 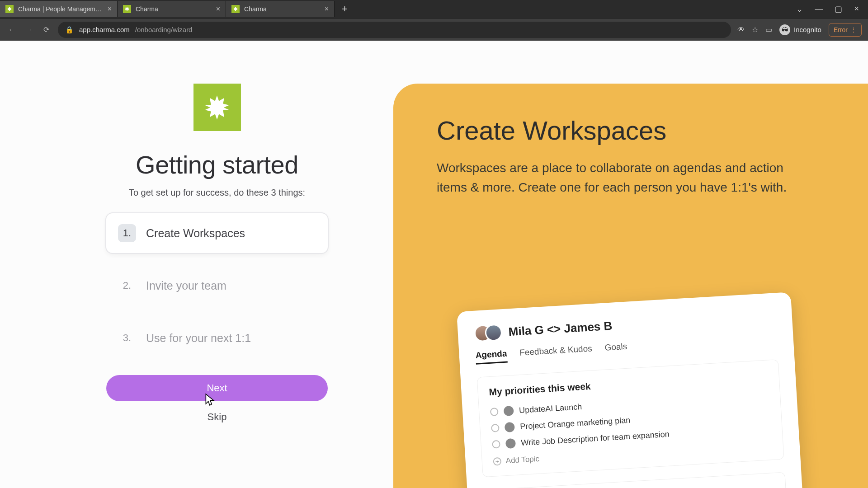 I want to click on maximize-icon: ▢, so click(x=838, y=9).